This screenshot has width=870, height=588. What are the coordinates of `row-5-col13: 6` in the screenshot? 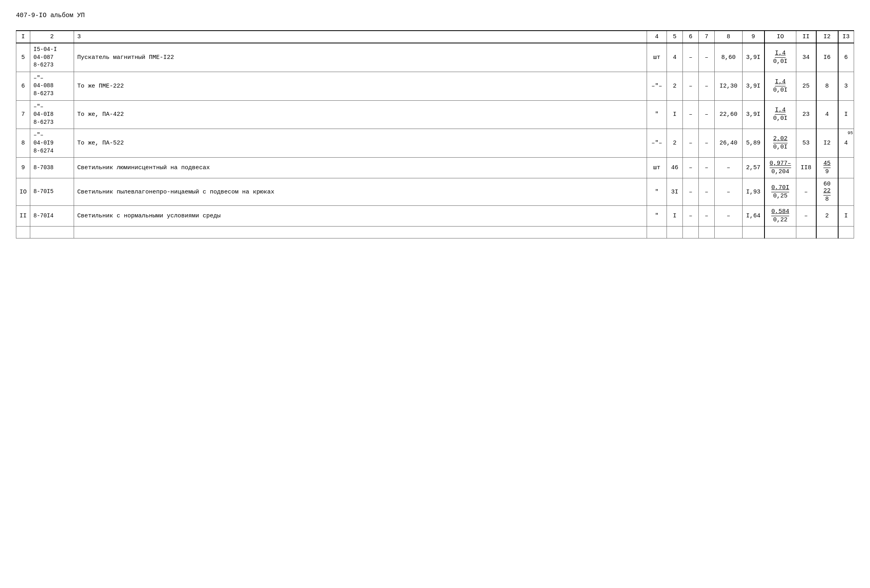 It's located at (846, 57).